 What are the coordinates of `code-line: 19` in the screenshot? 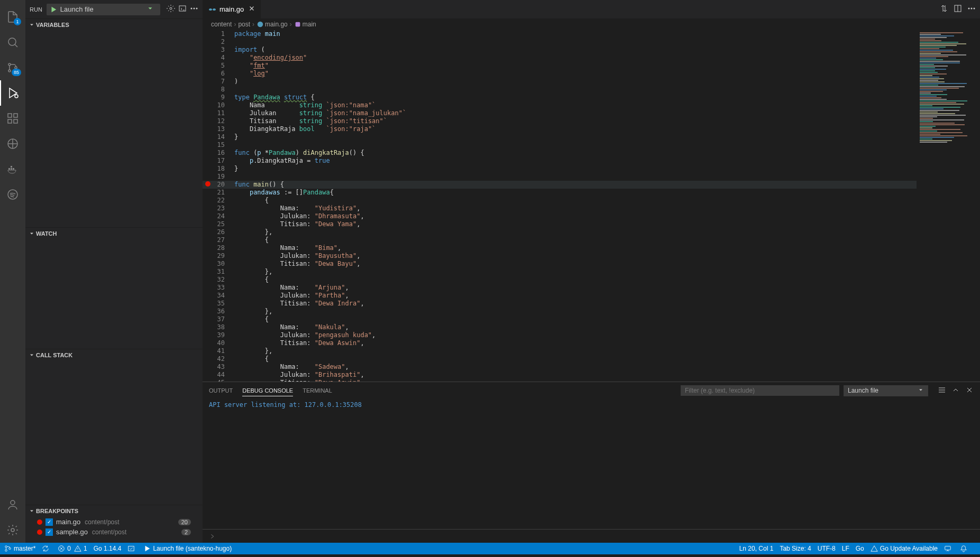 It's located at (560, 177).